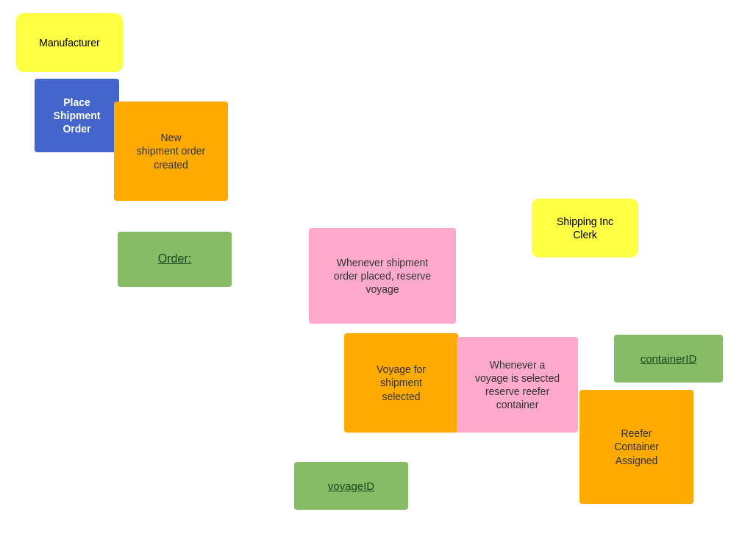  Describe the element at coordinates (402, 383) in the screenshot. I see `voyage-for-shipment-selected-node: Voyage forshipmentselected` at that location.